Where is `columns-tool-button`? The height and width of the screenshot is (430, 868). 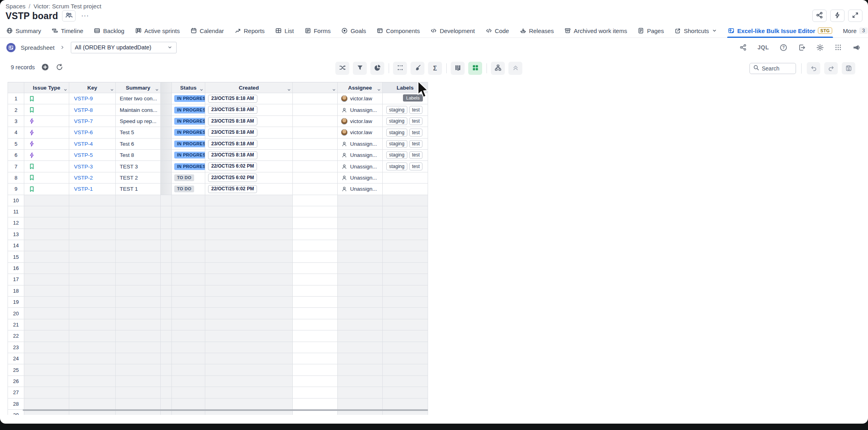 columns-tool-button is located at coordinates (457, 68).